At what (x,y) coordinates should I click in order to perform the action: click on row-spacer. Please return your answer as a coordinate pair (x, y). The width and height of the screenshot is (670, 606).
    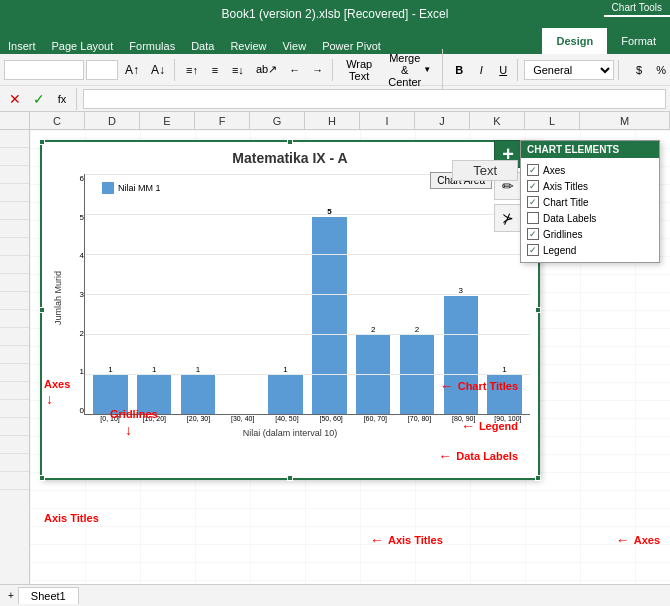
    Looking at the image, I should click on (15, 120).